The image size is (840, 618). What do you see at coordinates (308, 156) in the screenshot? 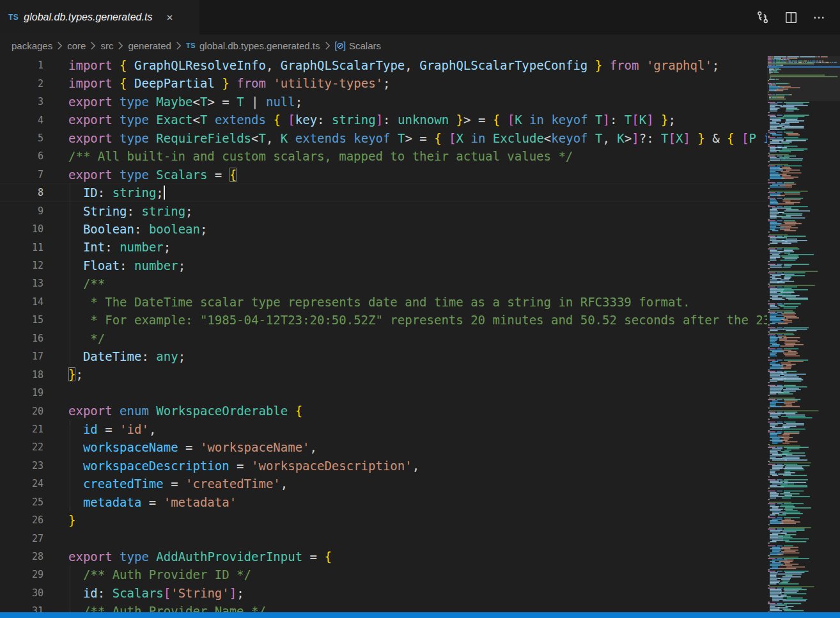
I see `code-text: /** All built-in and custom scalars, map…` at bounding box center [308, 156].